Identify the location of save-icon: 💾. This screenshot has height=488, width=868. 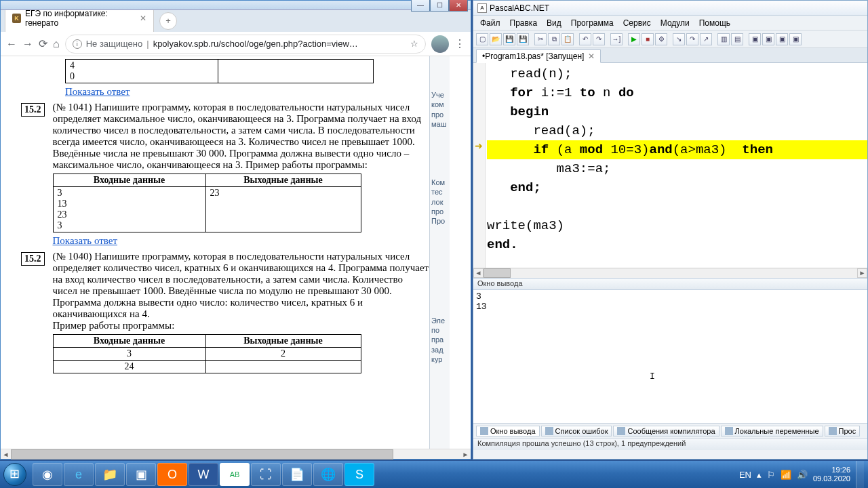
(509, 39).